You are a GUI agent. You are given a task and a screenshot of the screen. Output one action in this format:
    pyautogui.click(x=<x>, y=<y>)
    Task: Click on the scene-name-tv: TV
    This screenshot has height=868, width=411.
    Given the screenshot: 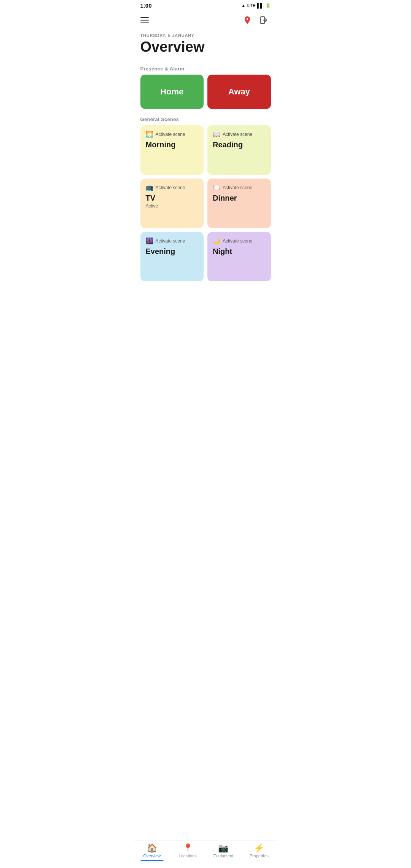 What is the action you would take?
    pyautogui.click(x=172, y=198)
    